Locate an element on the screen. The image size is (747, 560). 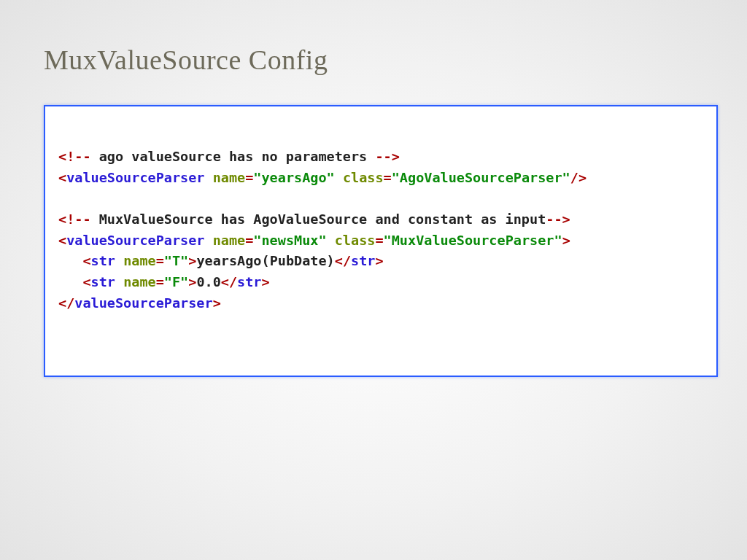
str2-text: 0.0 is located at coordinates (209, 281).